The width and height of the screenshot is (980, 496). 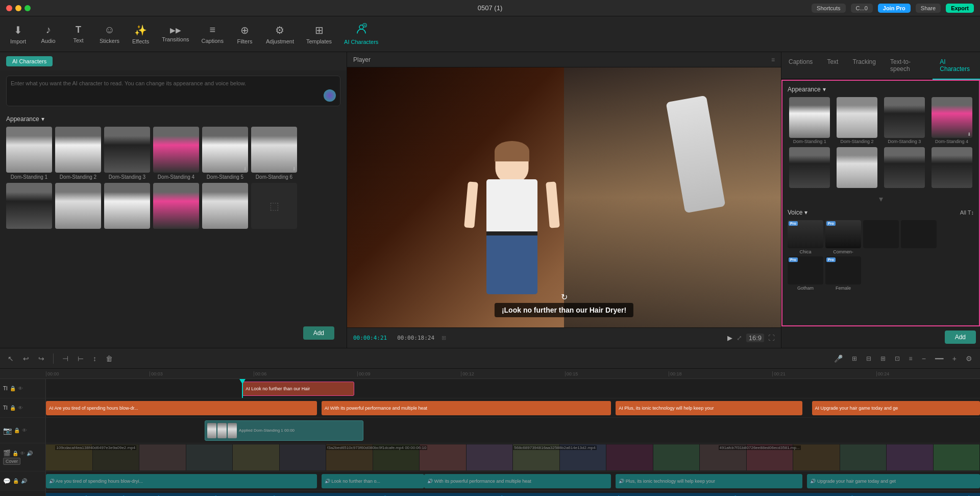 What do you see at coordinates (773, 60) in the screenshot?
I see `player-menu-icon: ≡` at bounding box center [773, 60].